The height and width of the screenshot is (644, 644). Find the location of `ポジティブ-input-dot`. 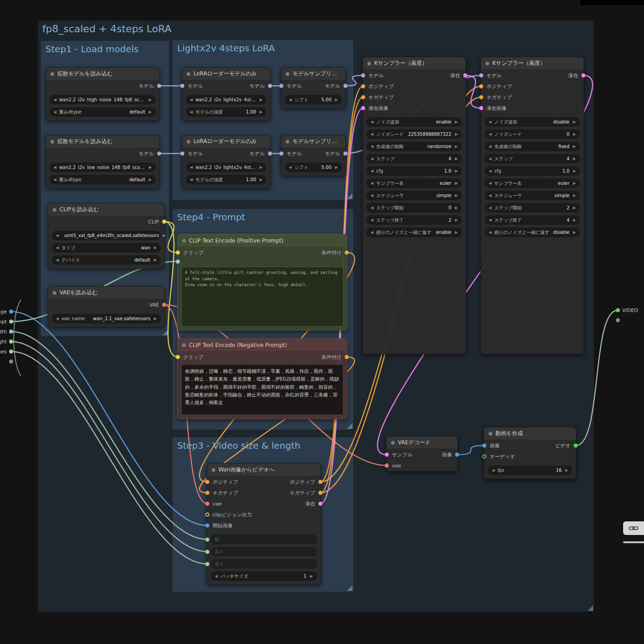

ポジティブ-input-dot is located at coordinates (481, 86).